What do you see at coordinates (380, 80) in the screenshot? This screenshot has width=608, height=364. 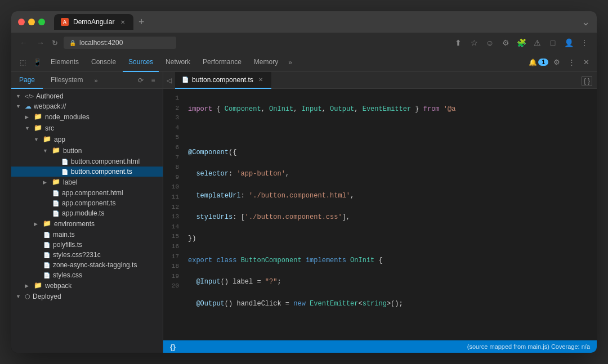 I see `code-tabs: ◁ 📄 button.component.ts ✕ { }` at bounding box center [380, 80].